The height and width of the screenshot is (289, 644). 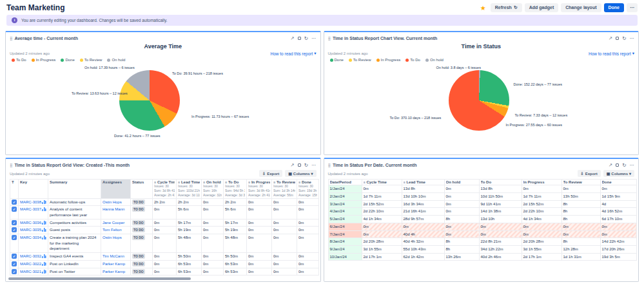 What do you see at coordinates (423, 183) in the screenshot?
I see `column-header: ≡ Lead Time` at bounding box center [423, 183].